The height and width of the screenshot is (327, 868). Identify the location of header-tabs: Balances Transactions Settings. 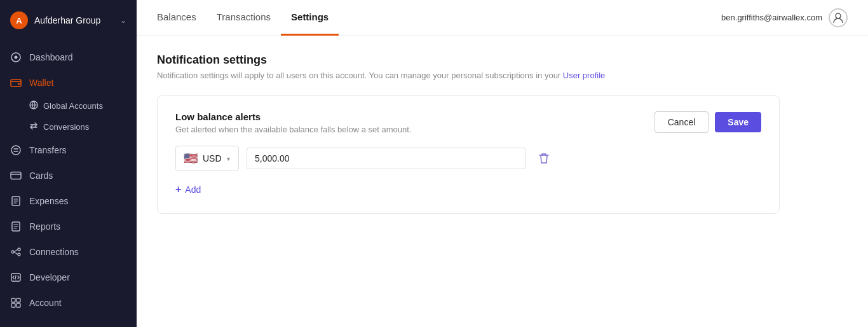
(248, 18).